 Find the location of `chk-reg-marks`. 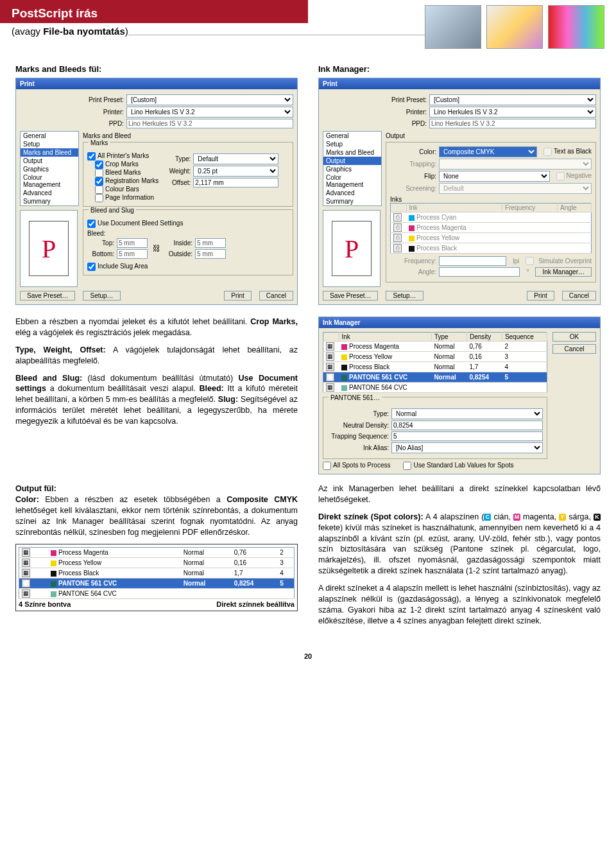

chk-reg-marks is located at coordinates (99, 181).